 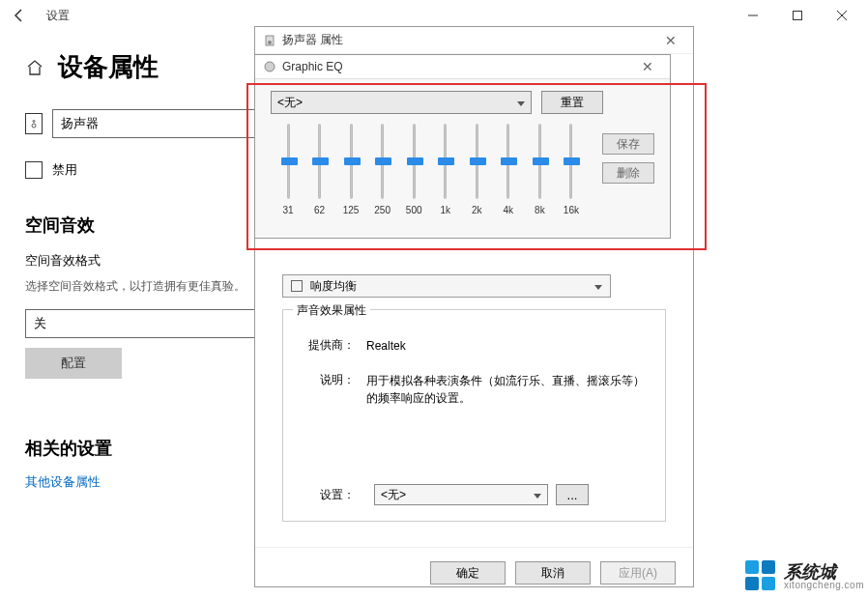 I want to click on page-title: 设备属性, so click(x=108, y=68).